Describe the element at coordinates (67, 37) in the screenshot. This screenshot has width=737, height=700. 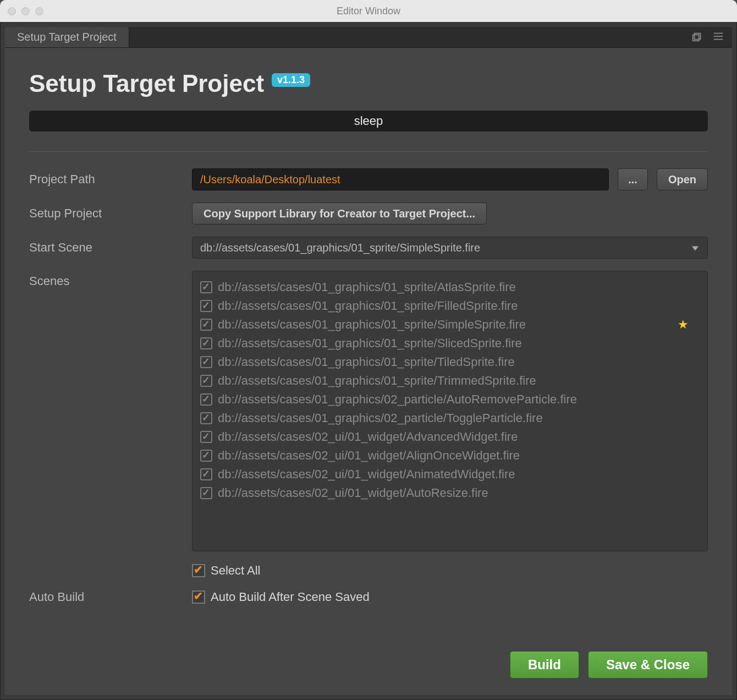
I see `tab-label: Setup Target Project` at that location.